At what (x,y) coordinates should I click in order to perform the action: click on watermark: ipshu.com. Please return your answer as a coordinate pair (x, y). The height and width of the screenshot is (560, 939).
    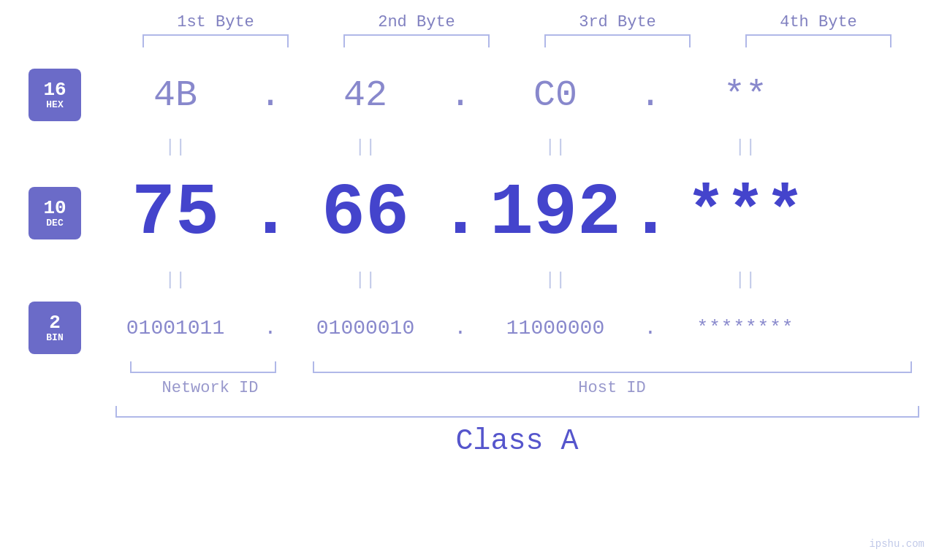
    Looking at the image, I should click on (897, 544).